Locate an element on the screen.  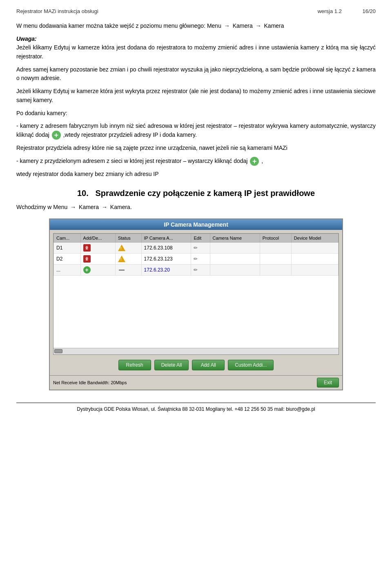
arrow-icon-1: → is located at coordinates (227, 26).